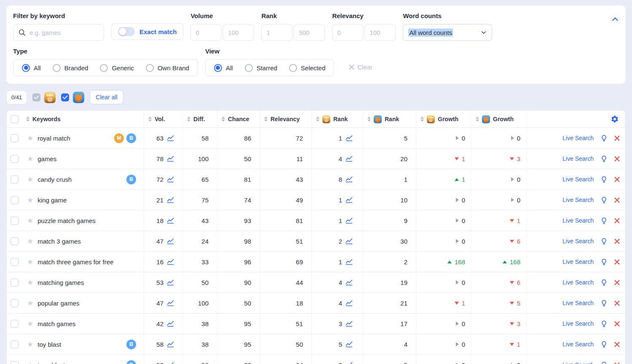  I want to click on view-option-starred: Starred, so click(261, 68).